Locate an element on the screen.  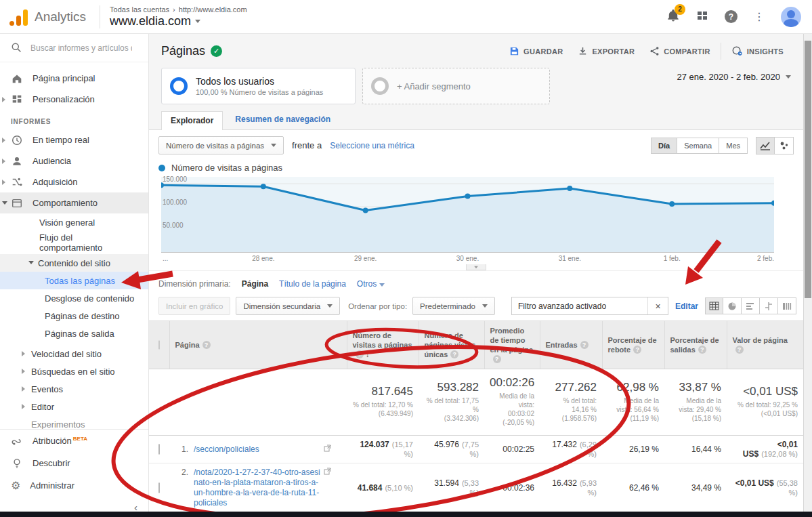
row-rank: 2. is located at coordinates (181, 472).